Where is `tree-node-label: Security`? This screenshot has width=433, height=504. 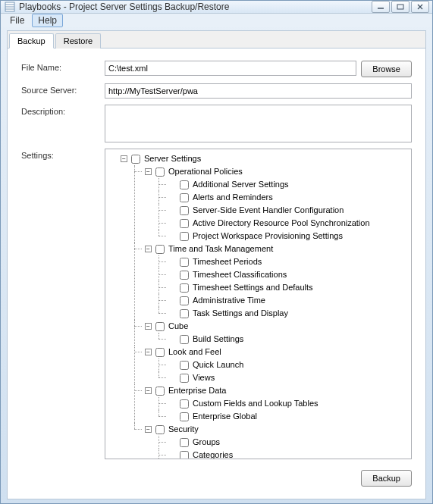
tree-node-label: Security is located at coordinates (184, 429).